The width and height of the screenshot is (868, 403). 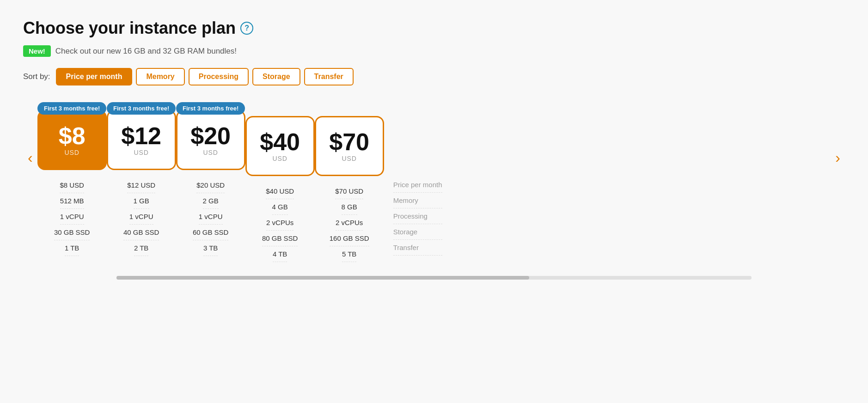 I want to click on plan-detail-processing-4: 2 vCPUs, so click(x=349, y=223).